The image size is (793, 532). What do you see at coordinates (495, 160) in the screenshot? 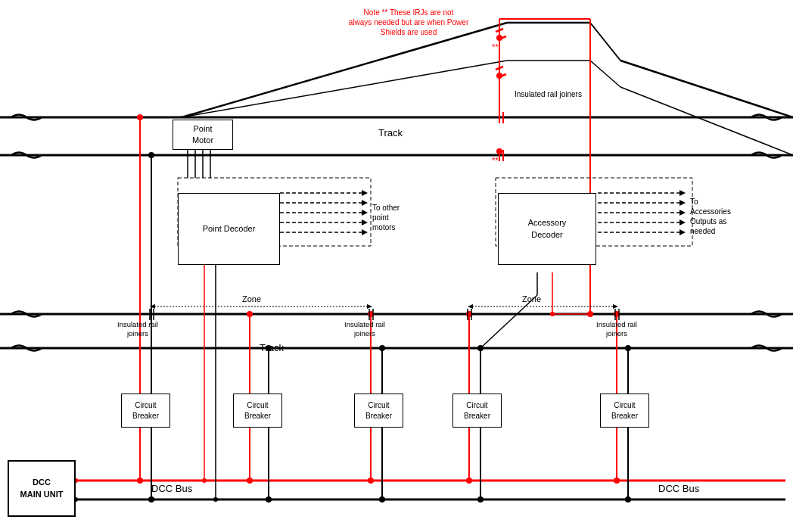
I see `irj-marker2: **` at bounding box center [495, 160].